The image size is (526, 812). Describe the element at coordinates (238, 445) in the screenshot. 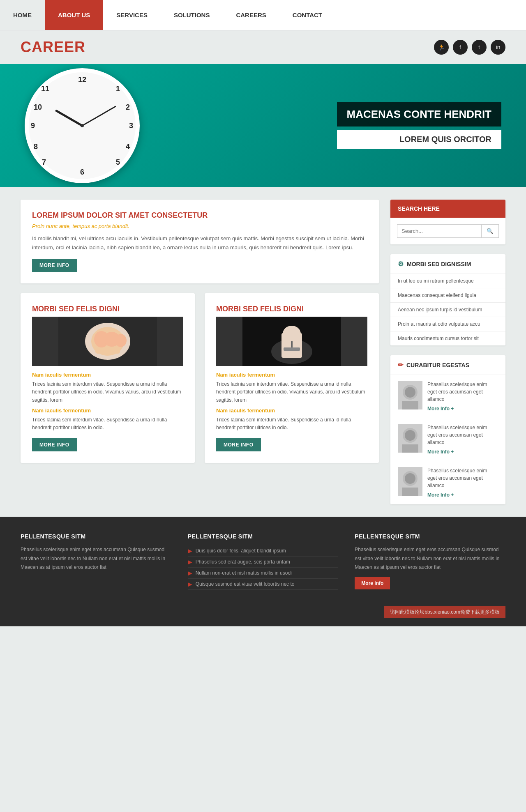

I see `card2-more-btn: MORE INFO` at that location.